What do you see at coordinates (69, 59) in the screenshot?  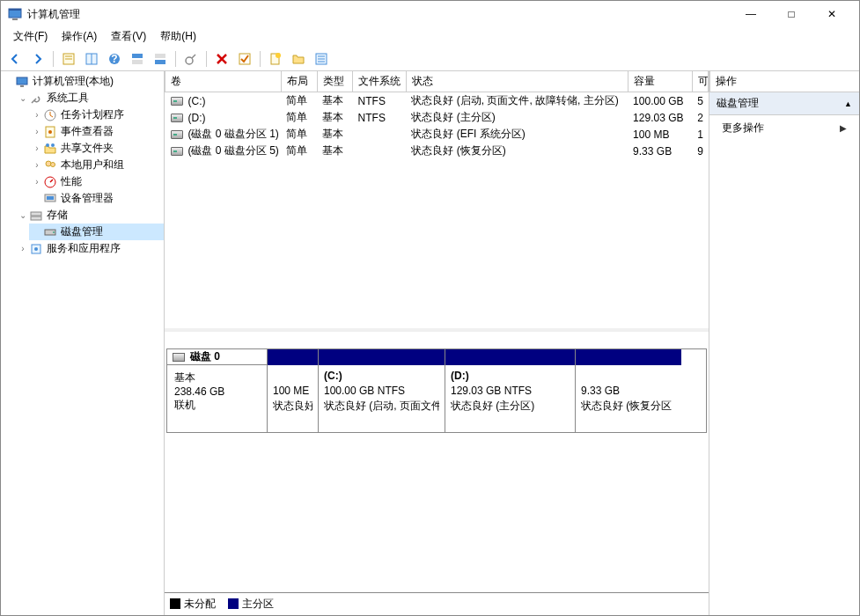 I see `view-list-button` at bounding box center [69, 59].